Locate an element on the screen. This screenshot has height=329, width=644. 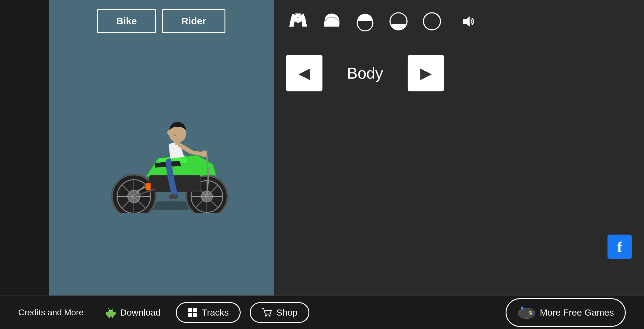
rider-tab: Rider is located at coordinates (194, 21).